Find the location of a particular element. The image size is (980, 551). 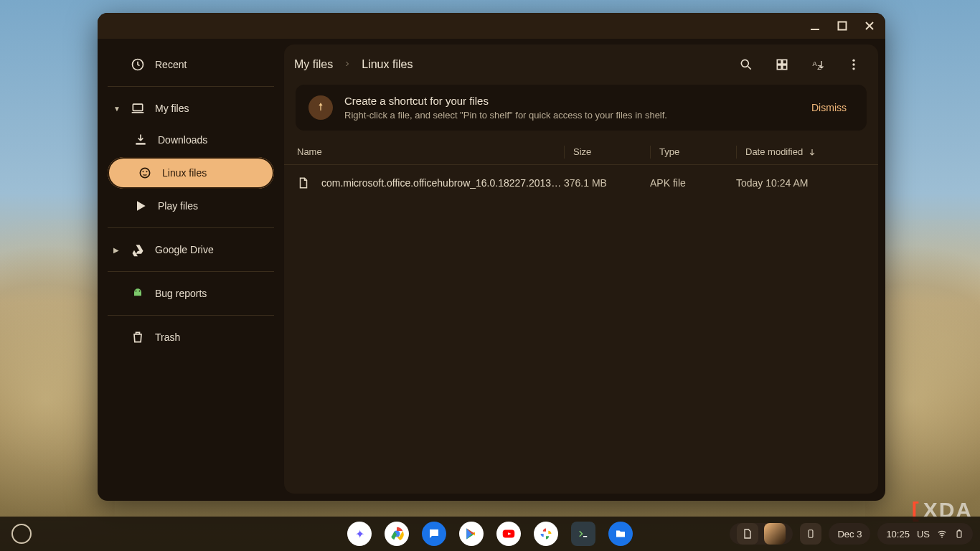

column-label: Date modified is located at coordinates (774, 152).